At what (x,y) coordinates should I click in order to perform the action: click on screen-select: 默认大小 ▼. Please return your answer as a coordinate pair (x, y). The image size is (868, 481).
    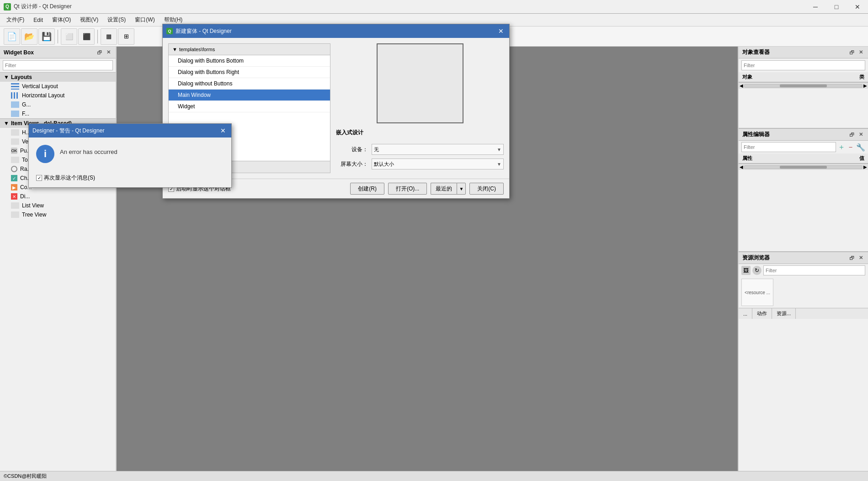
    Looking at the image, I should click on (438, 164).